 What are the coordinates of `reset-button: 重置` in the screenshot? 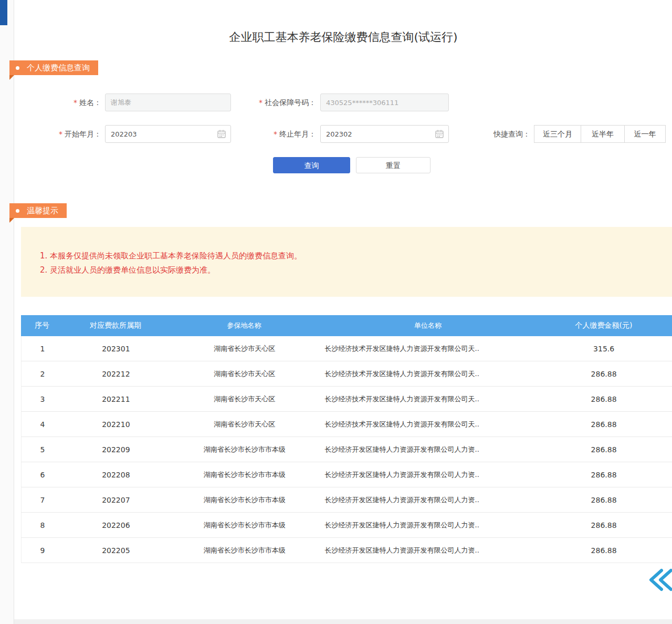 It's located at (393, 165).